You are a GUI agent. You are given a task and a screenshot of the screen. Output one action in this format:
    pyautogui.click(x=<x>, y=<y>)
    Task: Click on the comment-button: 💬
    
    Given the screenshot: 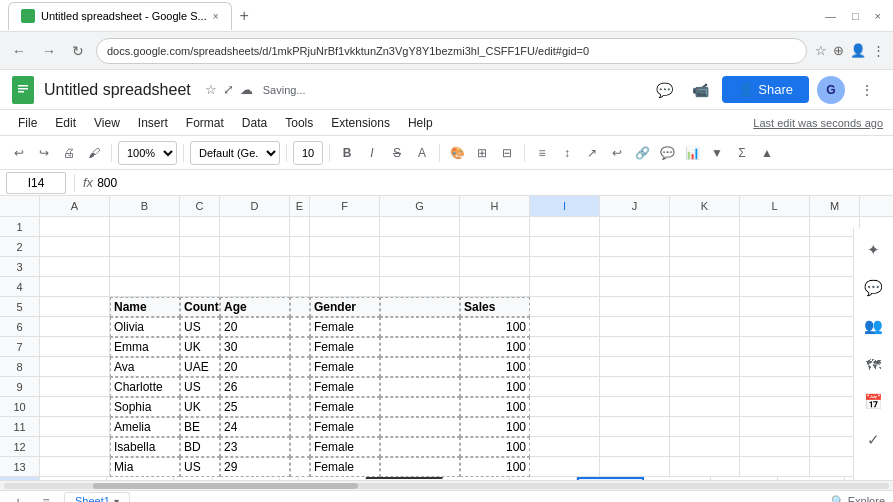 What is the action you would take?
    pyautogui.click(x=667, y=153)
    